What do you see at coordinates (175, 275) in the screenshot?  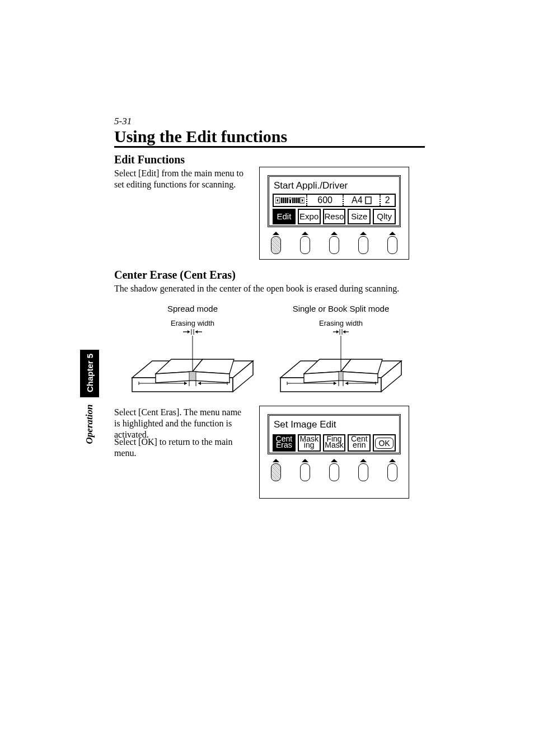 I see `center-erase-heading: Center Erase (Cent Eras)` at bounding box center [175, 275].